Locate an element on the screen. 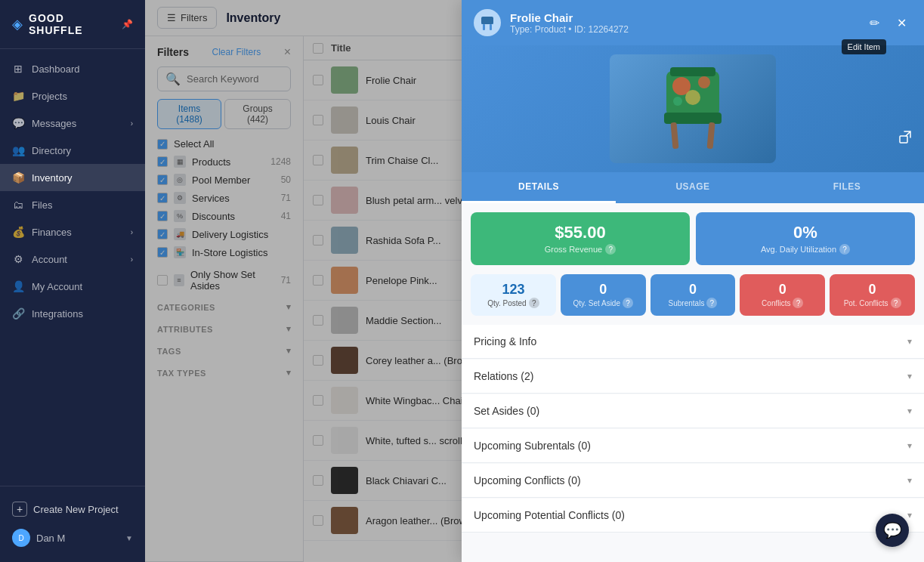 This screenshot has height=562, width=924. conflicts-value: 0 is located at coordinates (783, 290).